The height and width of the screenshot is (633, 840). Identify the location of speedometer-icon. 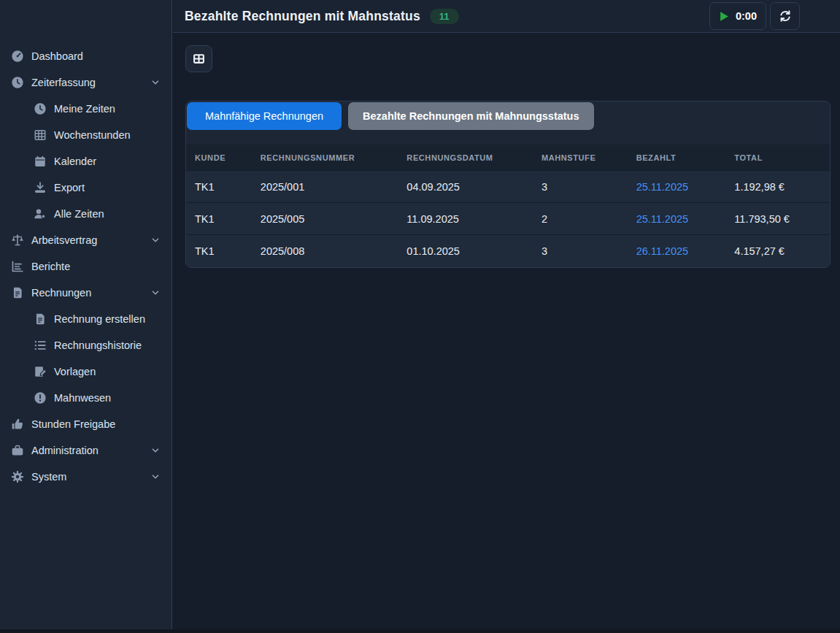
(18, 56).